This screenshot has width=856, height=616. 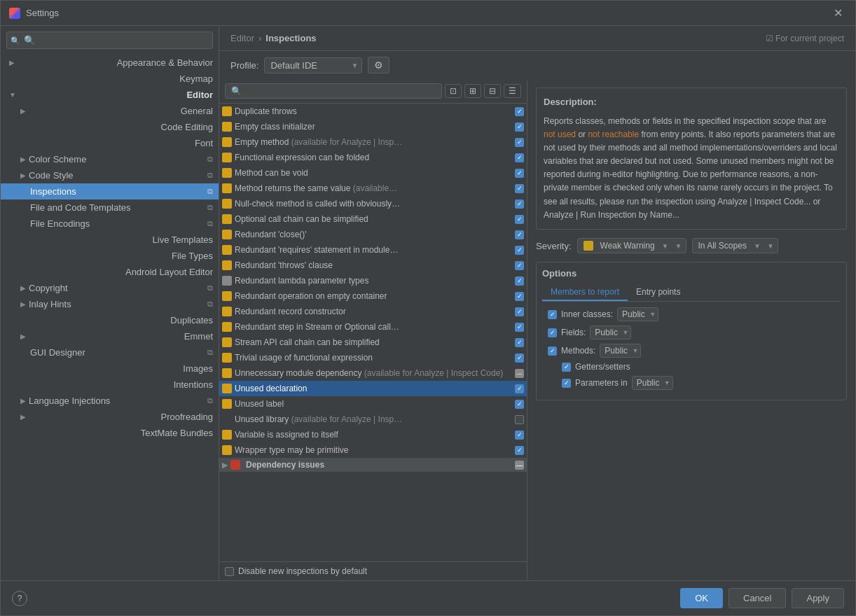 I want to click on checkbox-fields, so click(x=552, y=333).